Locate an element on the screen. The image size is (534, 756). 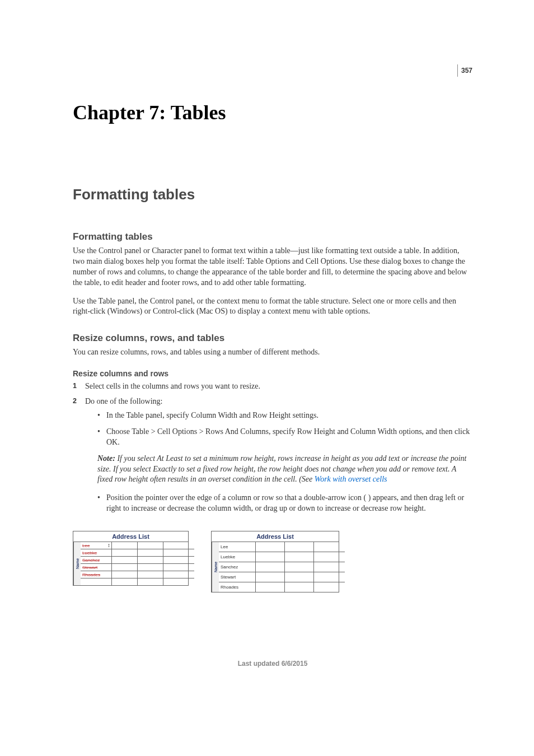
bullet-list: Position the pointer over the edge of a … is located at coordinates (285, 503).